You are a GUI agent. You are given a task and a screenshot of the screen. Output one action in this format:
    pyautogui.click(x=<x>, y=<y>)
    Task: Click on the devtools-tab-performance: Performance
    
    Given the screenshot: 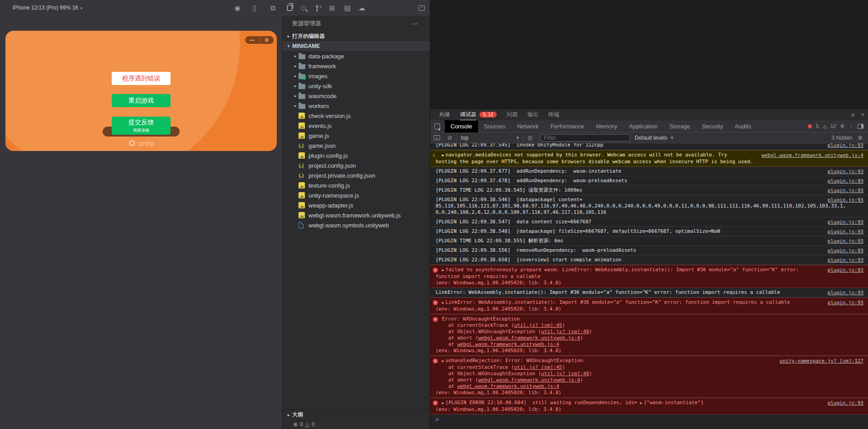 What is the action you would take?
    pyautogui.click(x=567, y=127)
    